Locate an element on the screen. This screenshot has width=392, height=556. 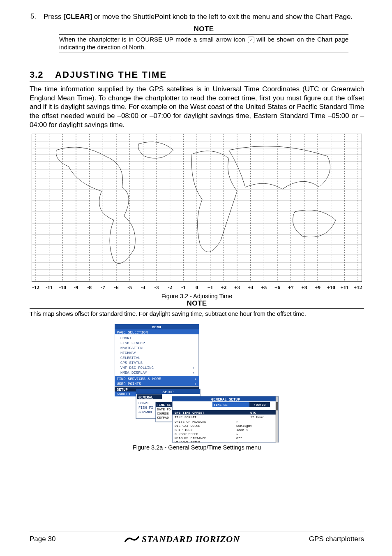
svg-text: HIGHWAY is located at coordinates (128, 353).